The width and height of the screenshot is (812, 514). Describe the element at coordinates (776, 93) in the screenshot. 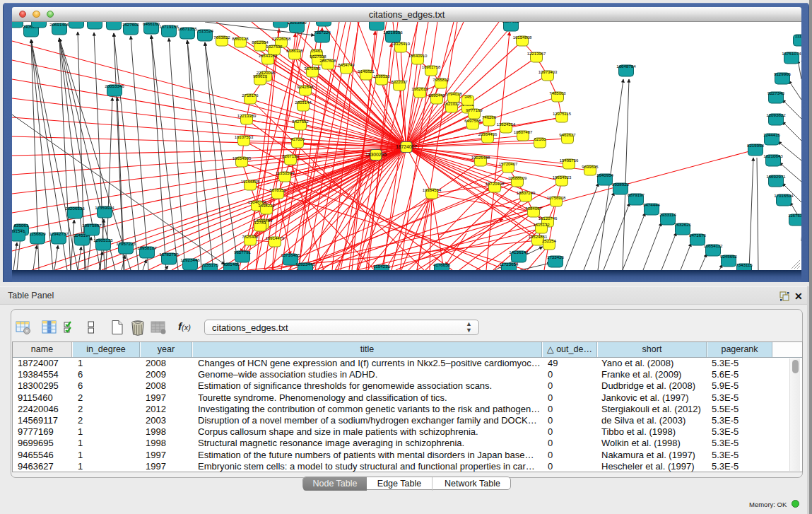

I see `svg-text: 9227343` at that location.